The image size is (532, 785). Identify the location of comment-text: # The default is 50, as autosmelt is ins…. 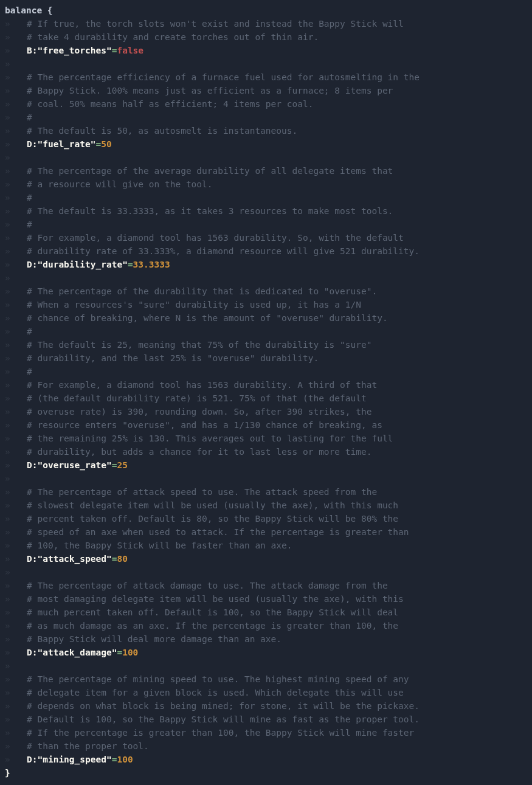
(162, 131).